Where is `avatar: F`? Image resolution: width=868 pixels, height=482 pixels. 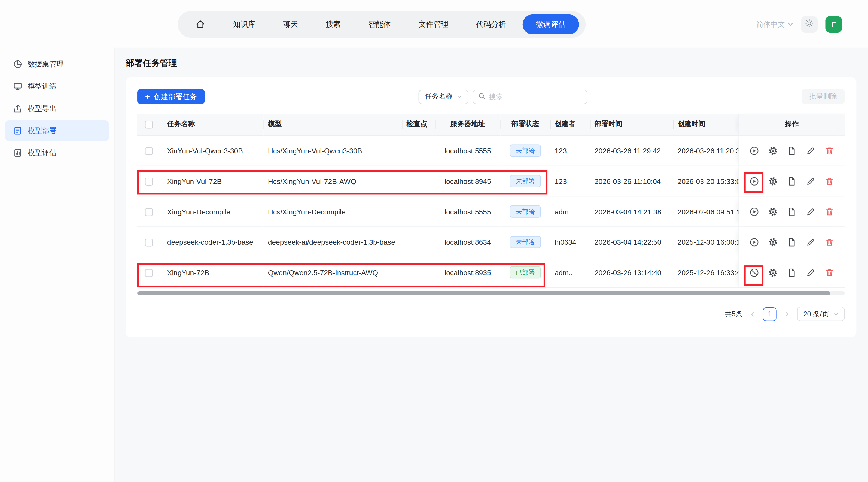
avatar: F is located at coordinates (834, 24).